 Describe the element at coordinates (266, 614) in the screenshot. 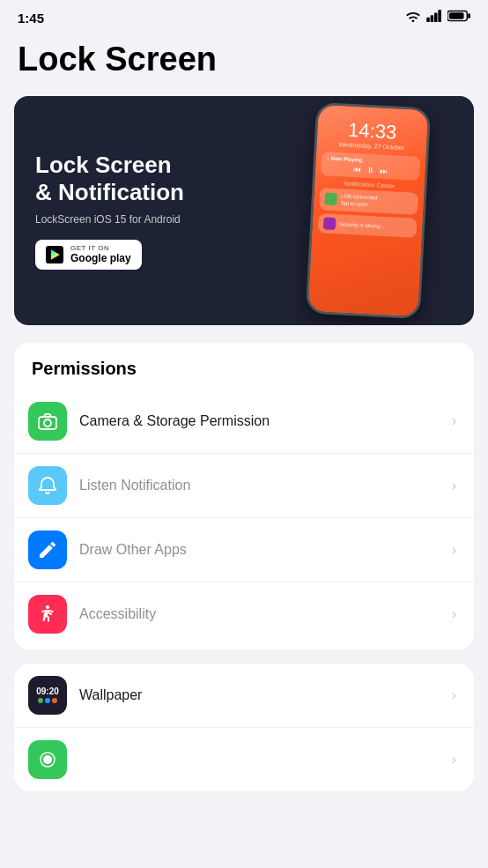

I see `accessibility-permission-label: Accessibility` at that location.